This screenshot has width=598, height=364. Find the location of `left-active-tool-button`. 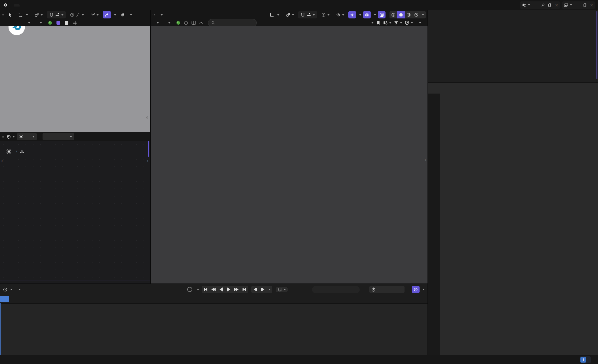

left-active-tool-button is located at coordinates (10, 15).